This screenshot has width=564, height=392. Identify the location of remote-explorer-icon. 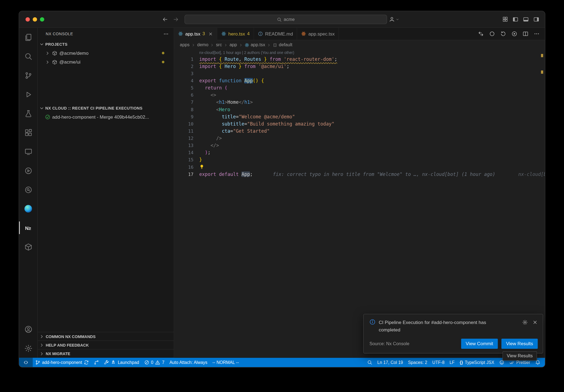
(28, 151).